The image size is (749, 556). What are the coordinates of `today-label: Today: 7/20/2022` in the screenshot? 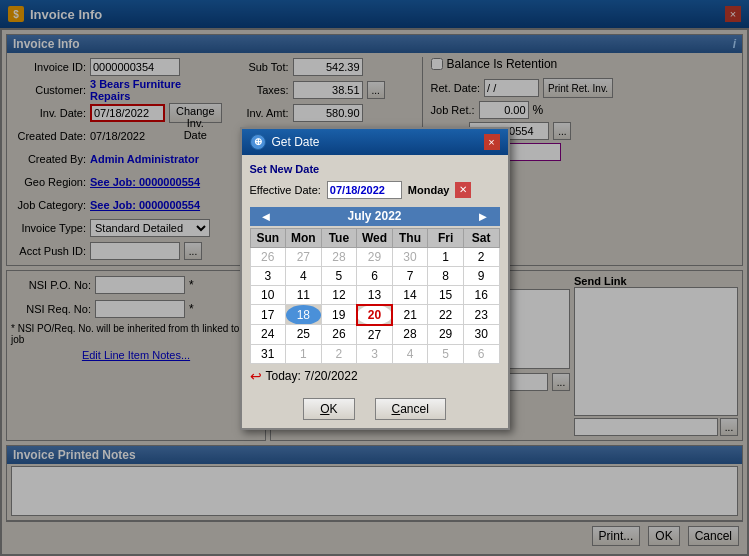 It's located at (312, 376).